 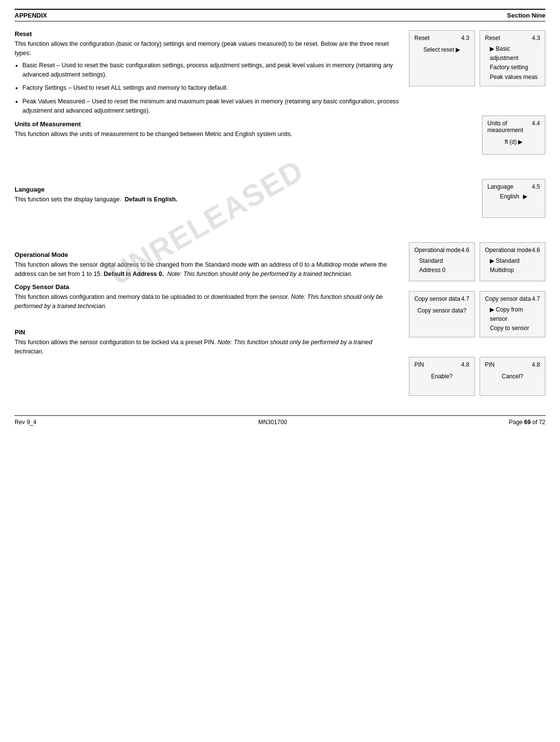 What do you see at coordinates (211, 88) in the screenshot?
I see `bullet-factory: Factory Settings – Used to reset ALL set…` at bounding box center [211, 88].